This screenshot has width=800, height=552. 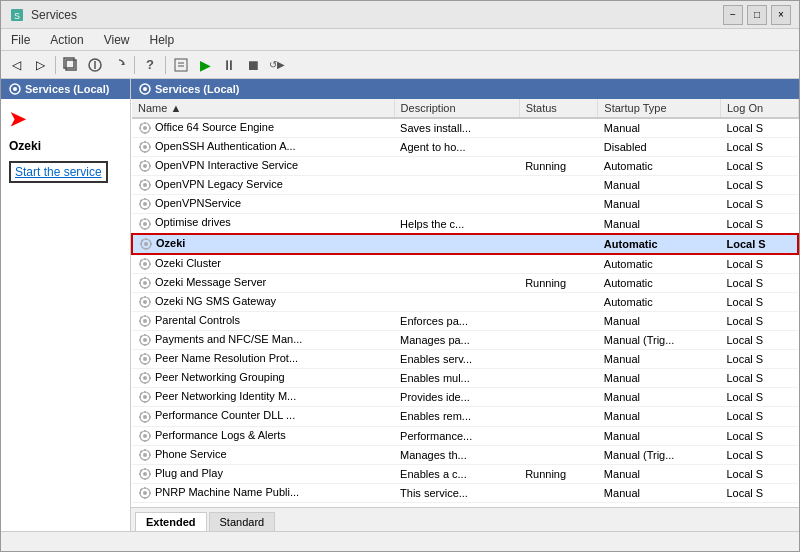 I want to click on service-name-cell: Plug and Play, so click(x=263, y=474).